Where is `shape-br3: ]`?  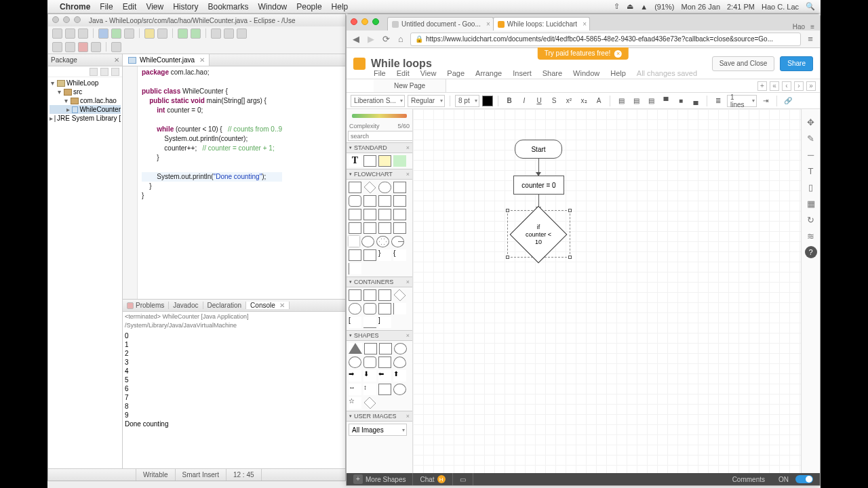
shape-br3: ] is located at coordinates (385, 323).